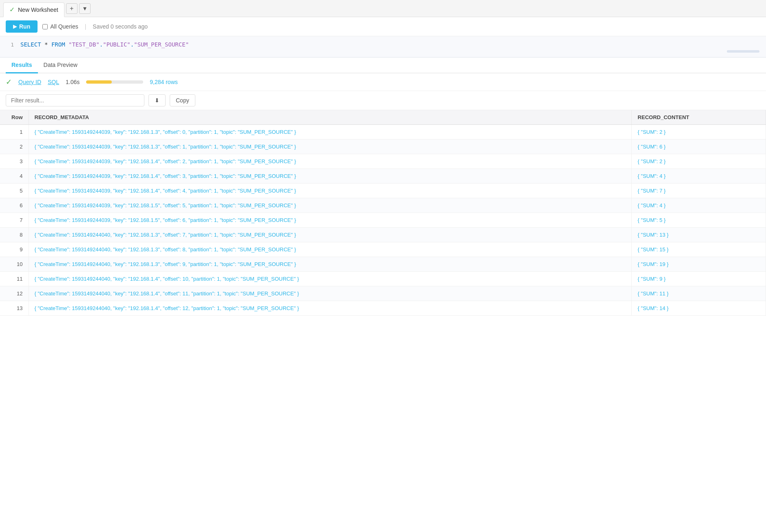  What do you see at coordinates (383, 220) in the screenshot?
I see `table-row: 7{ "CreateTime": 1593149244039, "key": "…` at bounding box center [383, 220].